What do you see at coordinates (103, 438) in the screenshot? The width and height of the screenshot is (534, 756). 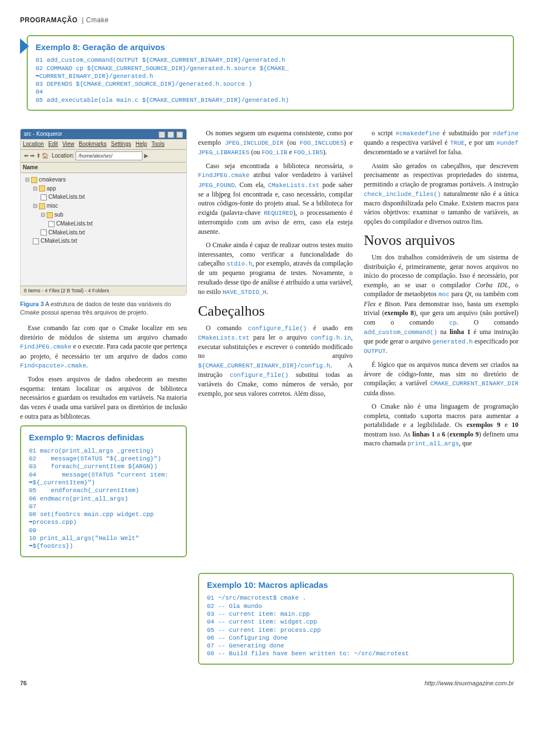 I see `example9-title: Exemplo 9: Macros definidas` at bounding box center [103, 438].